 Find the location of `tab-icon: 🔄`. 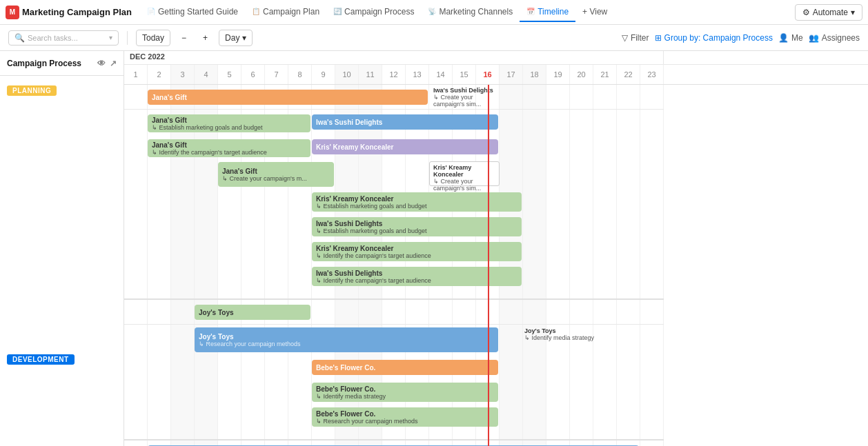

tab-icon: 🔄 is located at coordinates (337, 11).